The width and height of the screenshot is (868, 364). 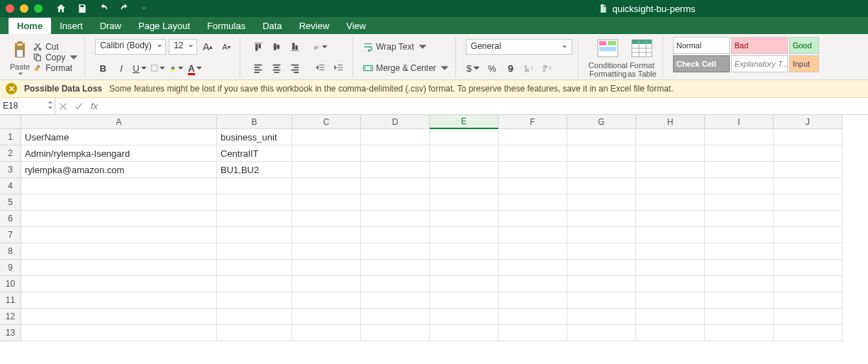 What do you see at coordinates (464, 284) in the screenshot?
I see `cell-E10` at bounding box center [464, 284].